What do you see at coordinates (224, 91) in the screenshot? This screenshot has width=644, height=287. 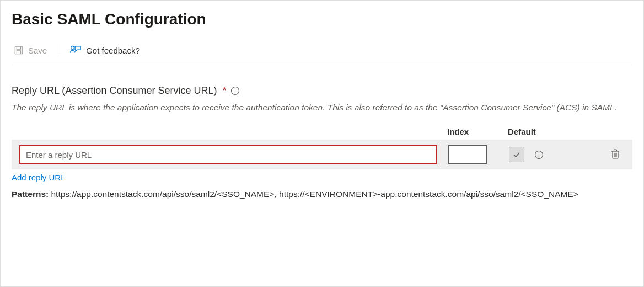 I see `required-marker: *` at bounding box center [224, 91].